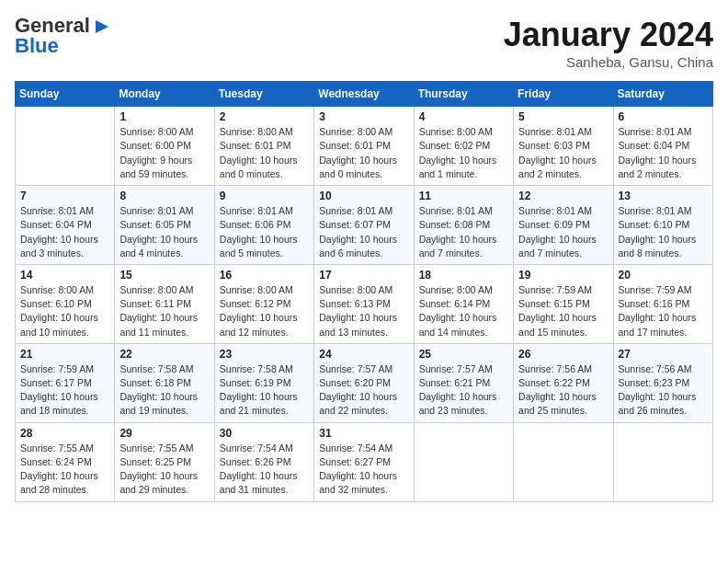 Image resolution: width=728 pixels, height=563 pixels. I want to click on header-monday: Monday, so click(165, 94).